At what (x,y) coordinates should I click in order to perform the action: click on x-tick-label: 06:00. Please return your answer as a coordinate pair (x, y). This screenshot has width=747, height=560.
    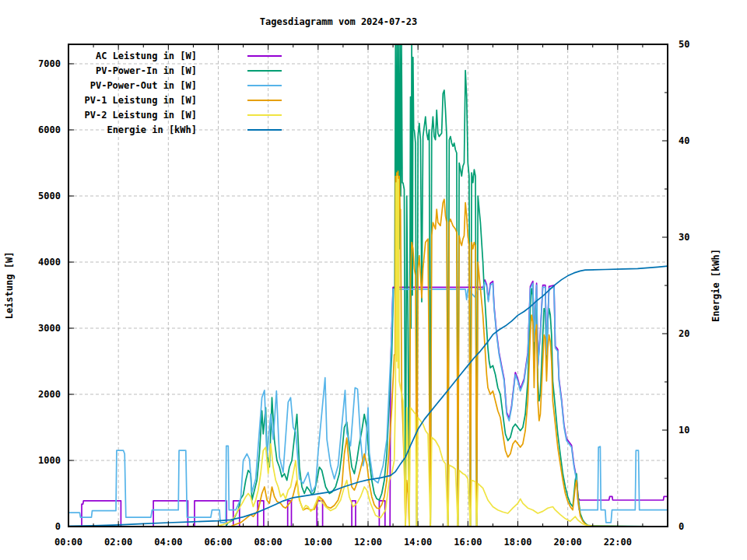
    Looking at the image, I should click on (218, 542).